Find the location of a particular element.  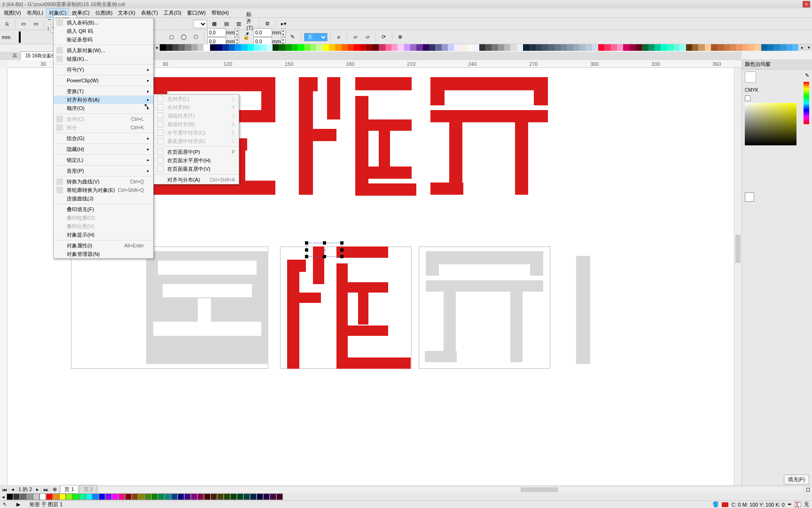

menu-item: 链接(K)... is located at coordinates (103, 59).